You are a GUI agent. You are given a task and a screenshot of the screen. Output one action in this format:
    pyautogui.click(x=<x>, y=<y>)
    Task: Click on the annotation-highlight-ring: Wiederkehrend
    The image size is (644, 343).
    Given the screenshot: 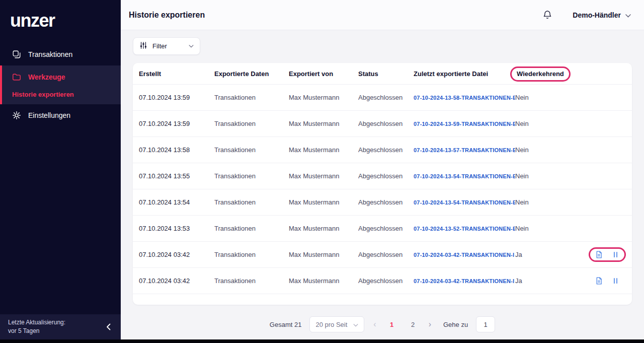 What is the action you would take?
    pyautogui.click(x=540, y=74)
    